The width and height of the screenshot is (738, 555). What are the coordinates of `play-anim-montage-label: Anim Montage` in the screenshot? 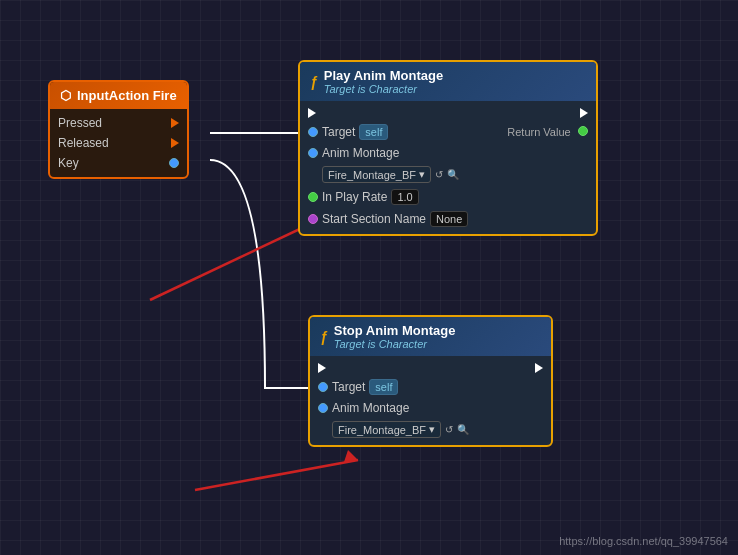 It's located at (360, 153).